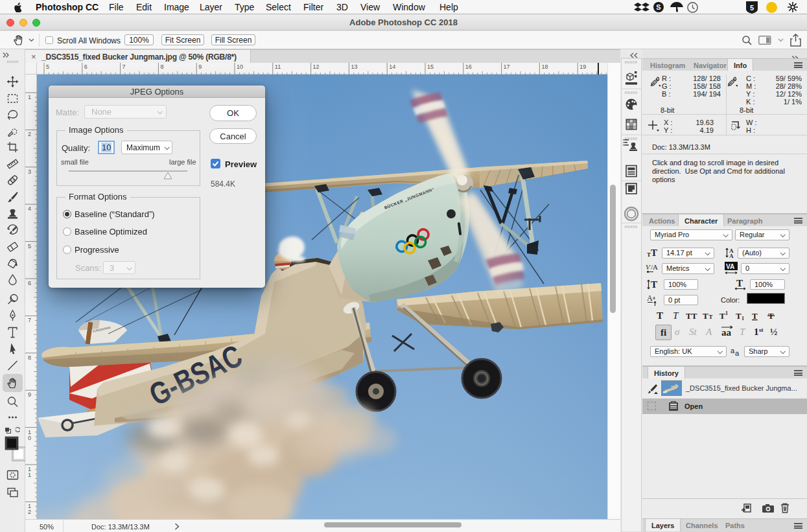 This screenshot has width=807, height=532. What do you see at coordinates (430, 67) in the screenshot?
I see `svg-text: 15` at bounding box center [430, 67].